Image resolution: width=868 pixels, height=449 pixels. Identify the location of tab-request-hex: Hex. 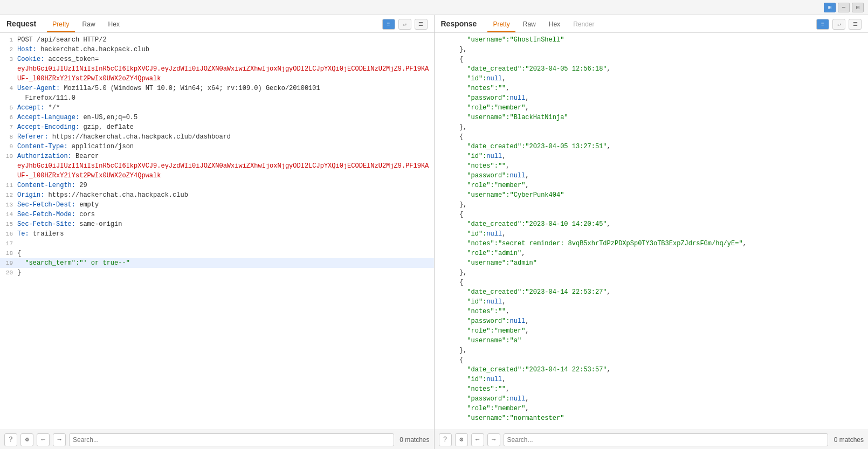
(114, 25).